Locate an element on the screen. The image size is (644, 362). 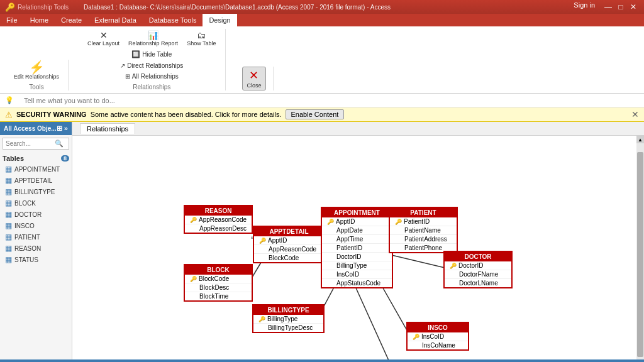
tab-home: Home is located at coordinates (39, 20).